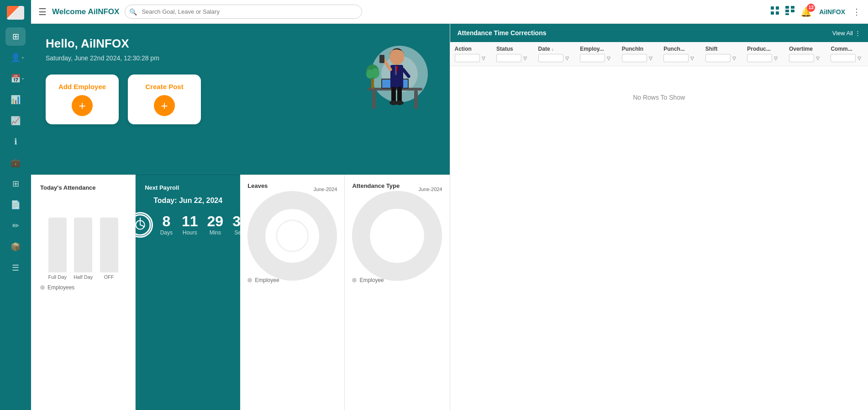  Describe the element at coordinates (16, 37) in the screenshot. I see `dashboard-icon: ⊞` at that location.